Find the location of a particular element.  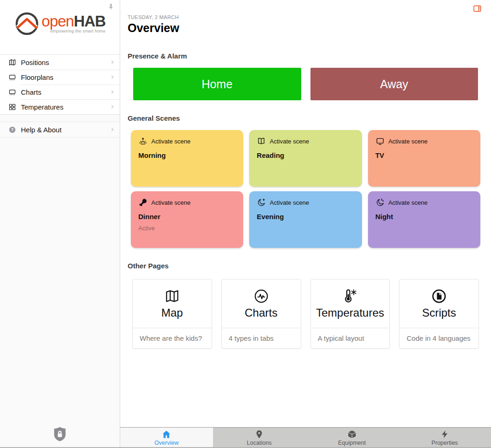

sidebar-item-help-about: ? Help & About is located at coordinates (60, 130).